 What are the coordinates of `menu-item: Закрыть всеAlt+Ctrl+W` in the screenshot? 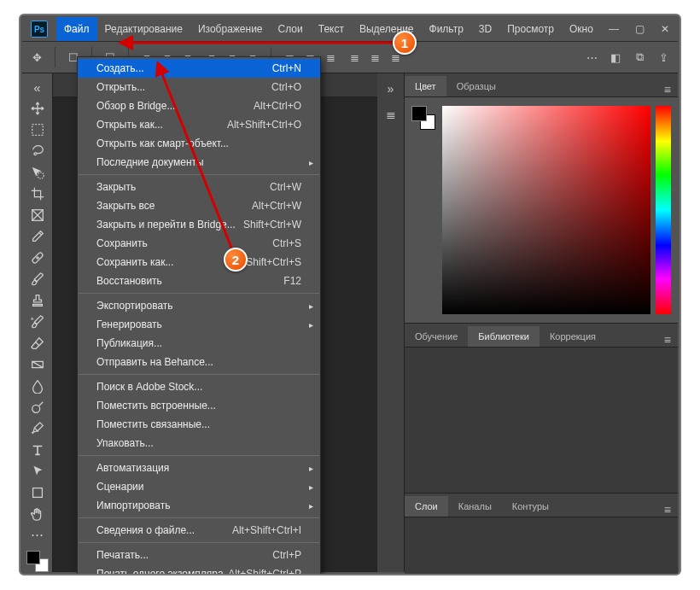 It's located at (199, 206).